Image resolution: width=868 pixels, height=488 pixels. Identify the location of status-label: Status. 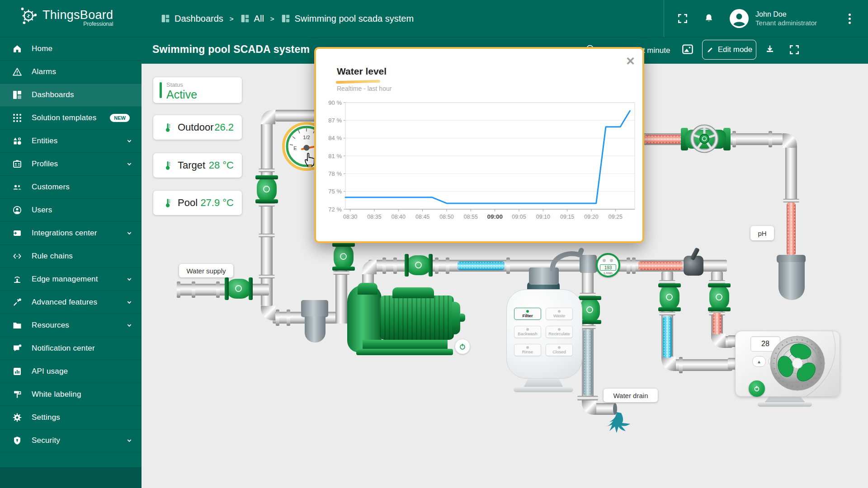
(175, 85).